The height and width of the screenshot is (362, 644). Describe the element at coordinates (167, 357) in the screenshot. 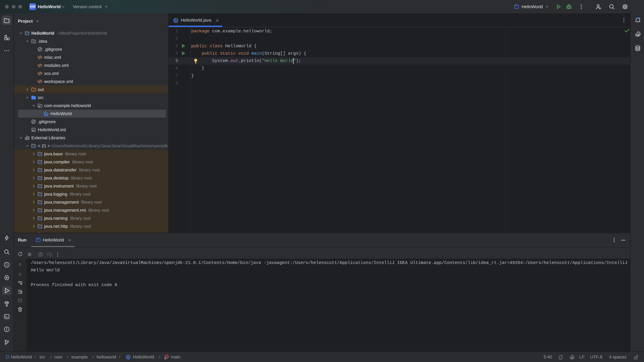

I see `svg-text: m` at that location.